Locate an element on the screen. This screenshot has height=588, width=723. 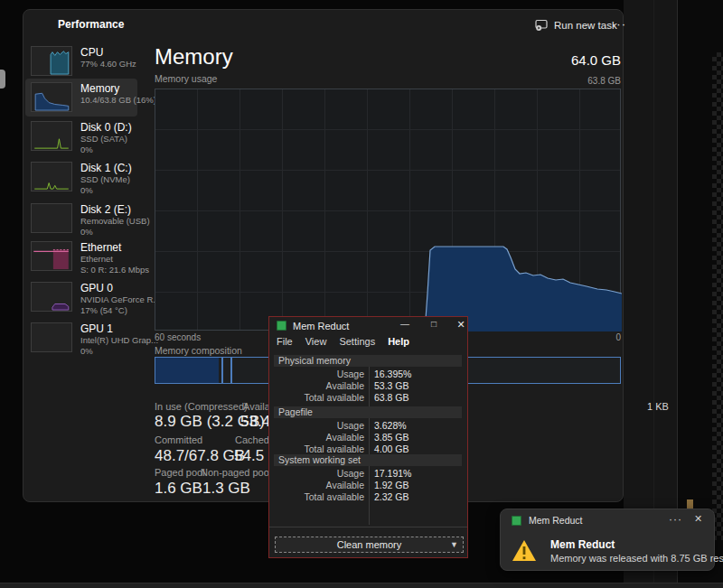
maximize-icon: □ is located at coordinates (434, 323).